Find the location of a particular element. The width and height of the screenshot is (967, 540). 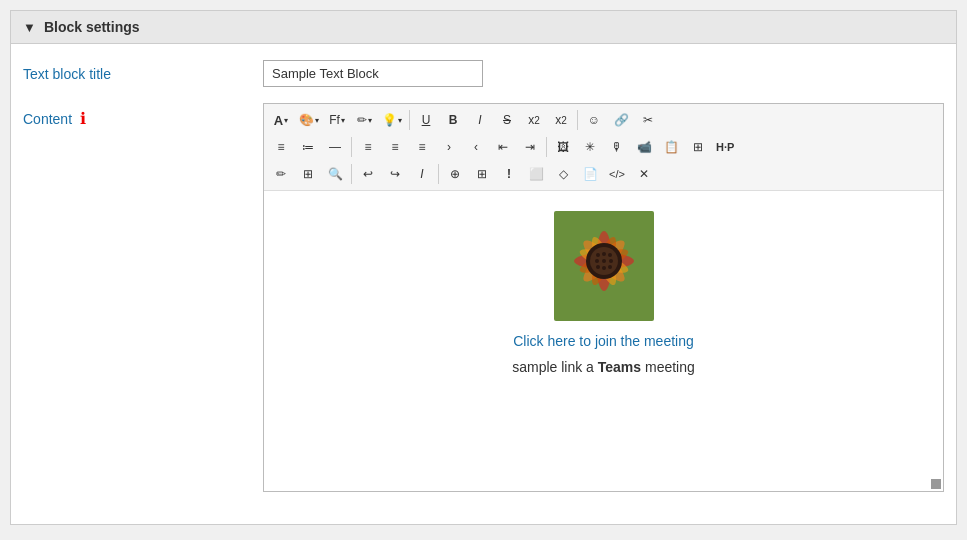

undo-btn: ↩ is located at coordinates (368, 174).